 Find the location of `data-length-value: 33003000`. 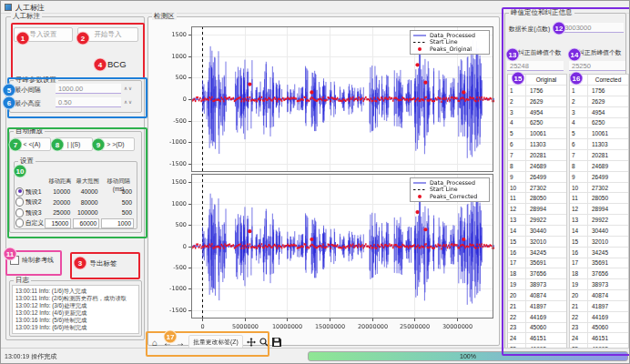

data-length-value: 33003000 is located at coordinates (591, 27).